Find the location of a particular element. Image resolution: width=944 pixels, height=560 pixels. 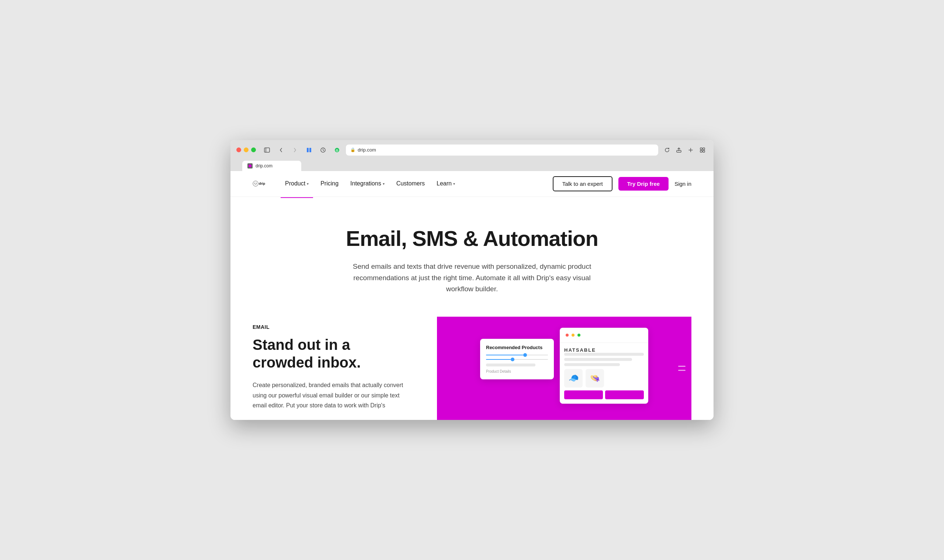

browser-tab: drip.com is located at coordinates (272, 166).